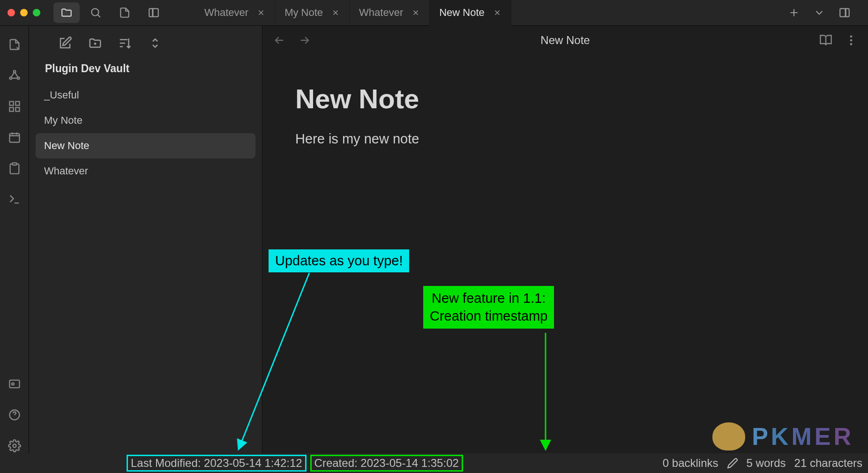  What do you see at coordinates (565, 139) in the screenshot?
I see `note-content: Here is my new note` at bounding box center [565, 139].